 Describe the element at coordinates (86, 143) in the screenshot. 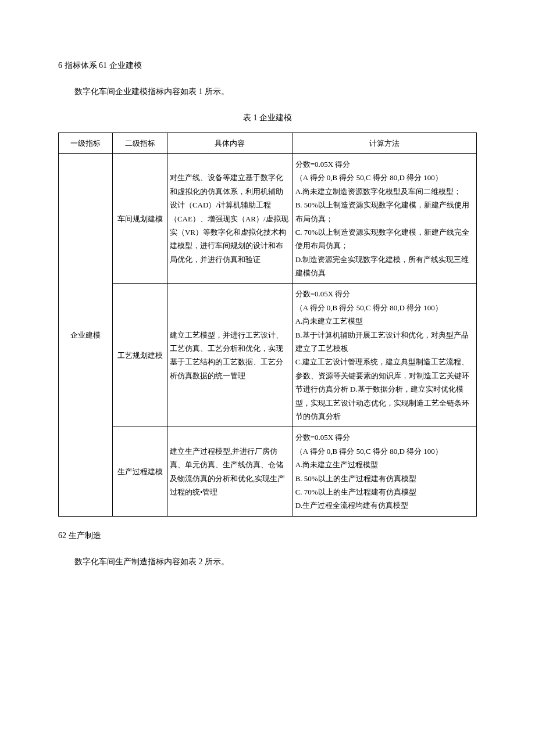

I see `th-level1: 一级指标` at that location.